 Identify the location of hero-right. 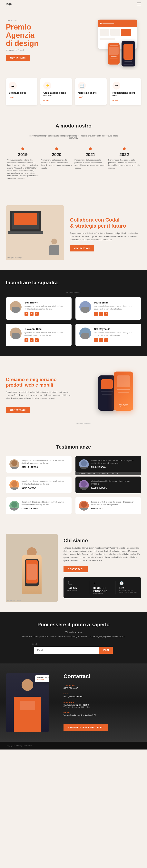
(104, 43).